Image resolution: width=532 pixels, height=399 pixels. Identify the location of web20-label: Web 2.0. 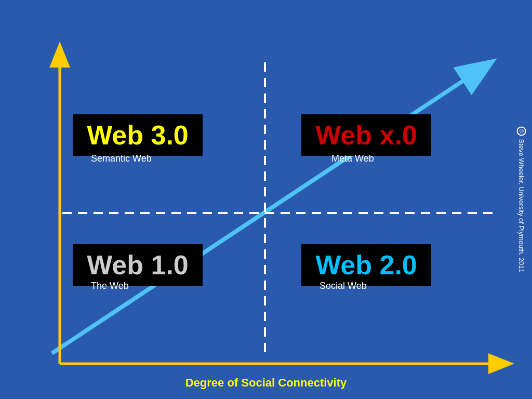
(366, 265).